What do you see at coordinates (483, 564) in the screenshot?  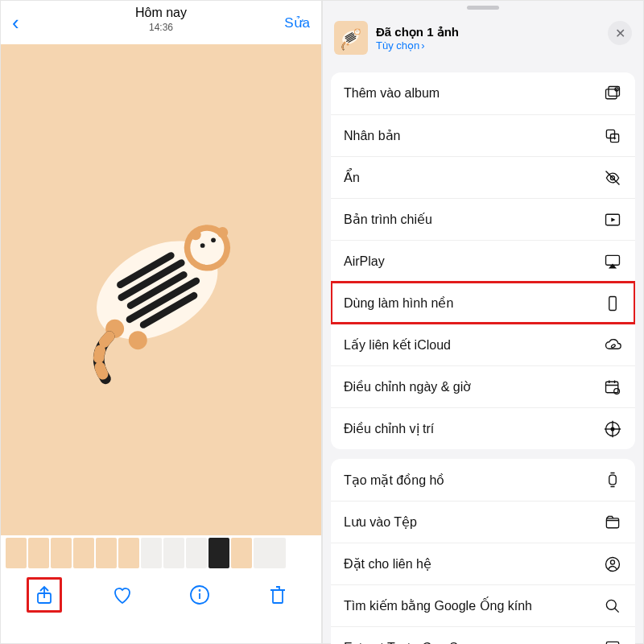 I see `action-contact: Đặt cho liên hệ` at bounding box center [483, 564].